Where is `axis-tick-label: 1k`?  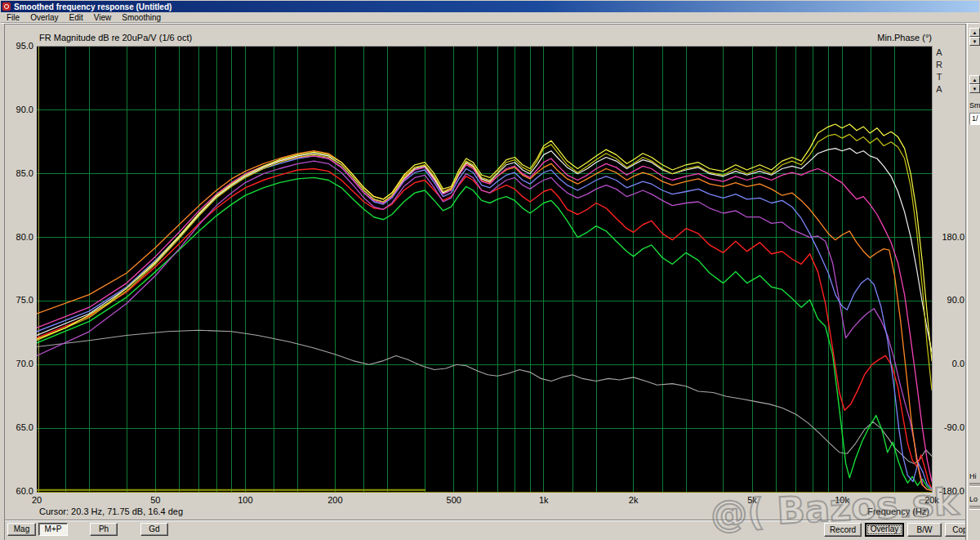 axis-tick-label: 1k is located at coordinates (544, 500).